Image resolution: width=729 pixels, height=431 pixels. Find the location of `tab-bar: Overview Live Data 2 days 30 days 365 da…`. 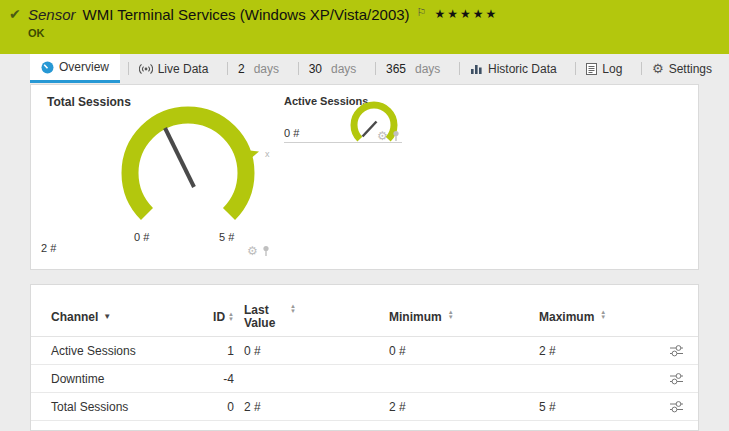

tab-bar: Overview Live Data 2 days 30 days 365 da… is located at coordinates (364, 68).